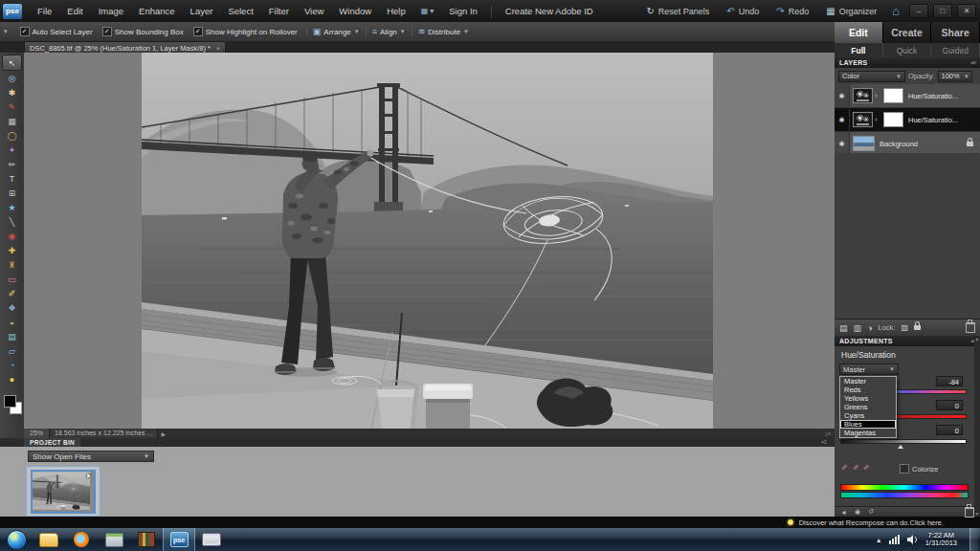 This screenshot has height=551, width=980. What do you see at coordinates (844, 513) in the screenshot?
I see `panel-collapse-icon: ◄` at bounding box center [844, 513].